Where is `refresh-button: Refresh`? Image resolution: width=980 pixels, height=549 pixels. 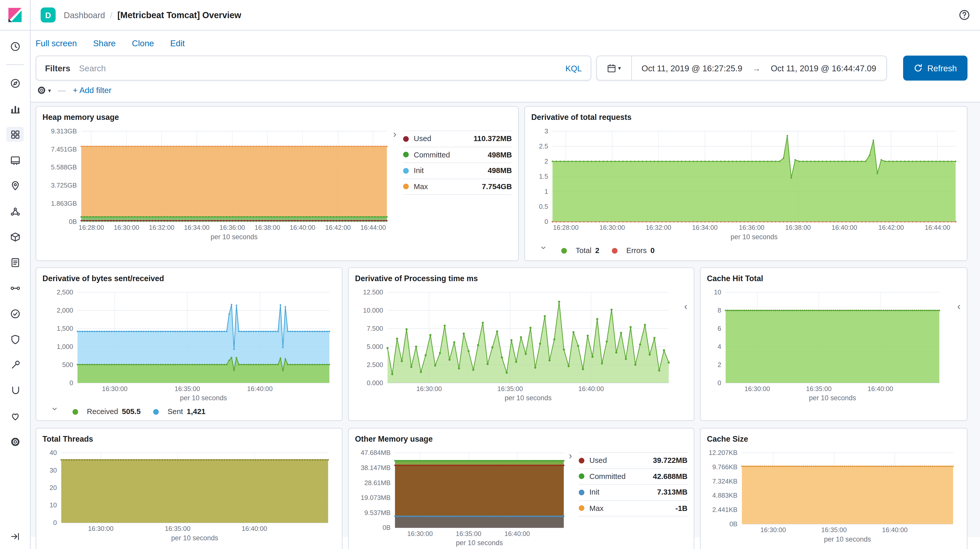 refresh-button: Refresh is located at coordinates (935, 68).